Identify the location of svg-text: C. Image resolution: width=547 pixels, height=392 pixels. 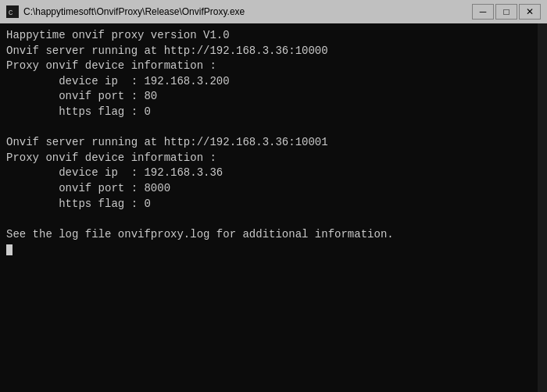
(11, 12).